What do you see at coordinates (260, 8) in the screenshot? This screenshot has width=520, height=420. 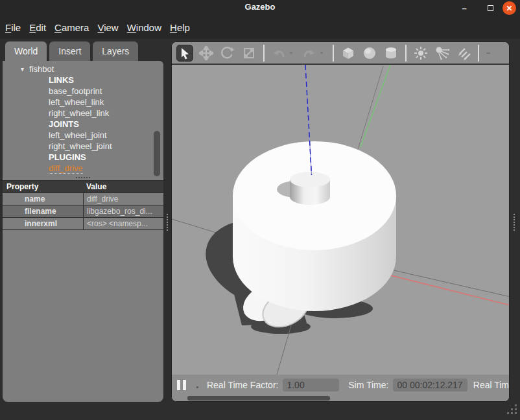 I see `titlebar: Gazebo – ✕` at bounding box center [260, 8].